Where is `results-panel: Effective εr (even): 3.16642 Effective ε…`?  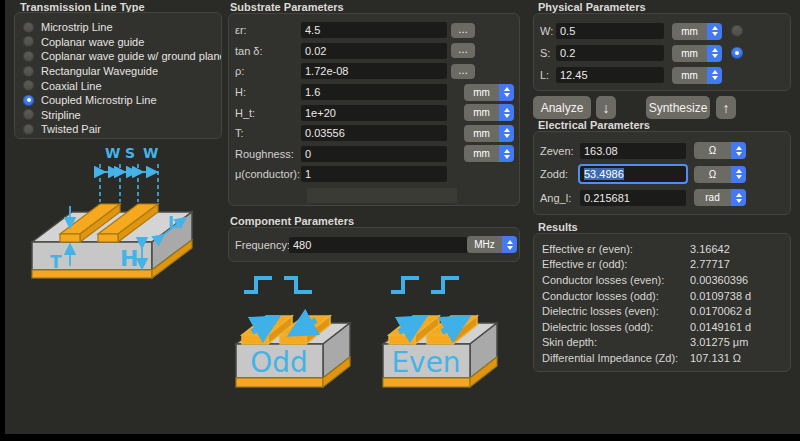
results-panel: Effective εr (even): 3.16642 Effective ε… is located at coordinates (662, 302).